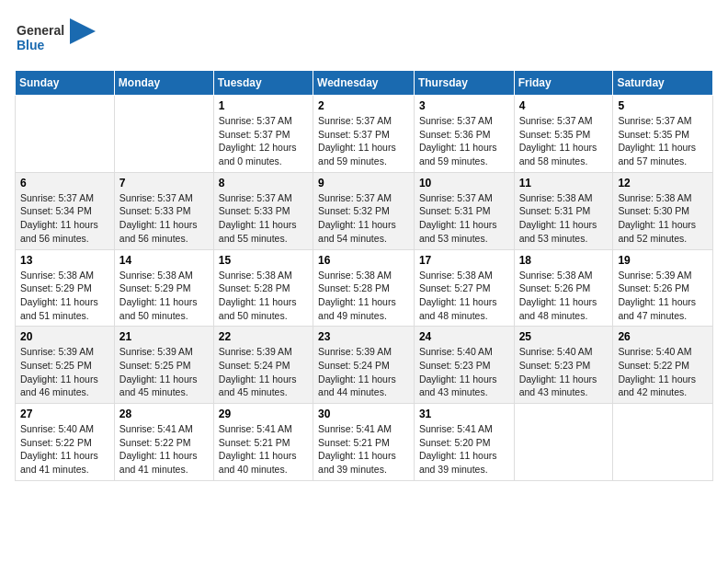  What do you see at coordinates (263, 134) in the screenshot?
I see `calendar-cell: 1Sunrise: 5:37 AMSunset: 5:37 PMDaylight…` at bounding box center [263, 134].